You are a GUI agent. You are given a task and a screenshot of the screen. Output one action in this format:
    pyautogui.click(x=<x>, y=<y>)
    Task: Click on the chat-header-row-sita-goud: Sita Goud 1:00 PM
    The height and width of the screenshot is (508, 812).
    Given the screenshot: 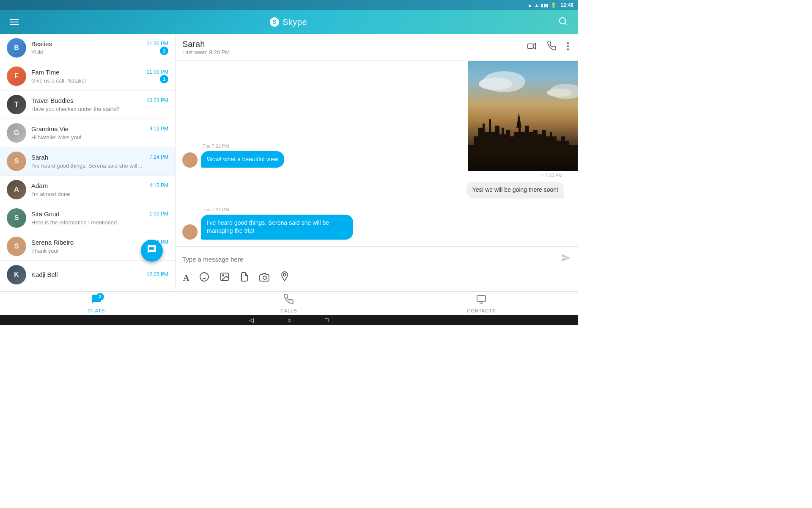 What is the action you would take?
    pyautogui.click(x=100, y=214)
    